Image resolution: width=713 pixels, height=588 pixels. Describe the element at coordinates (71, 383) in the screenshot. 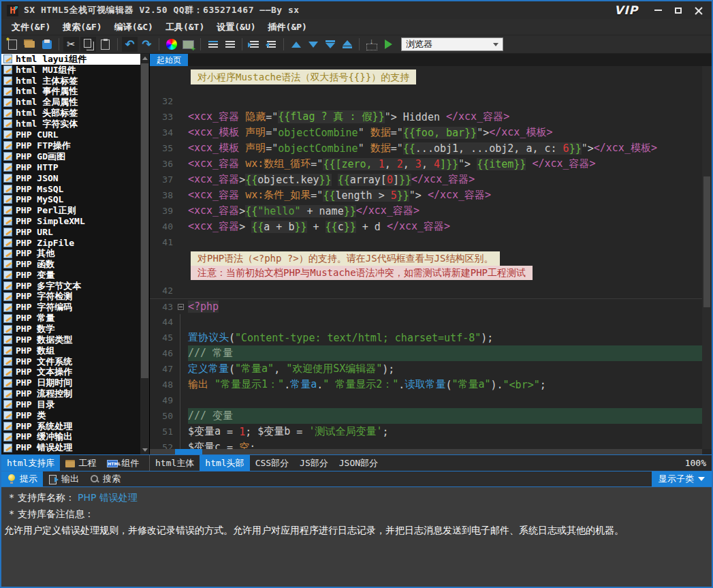

I see `sidebar-item: PHP 日期时间` at that location.